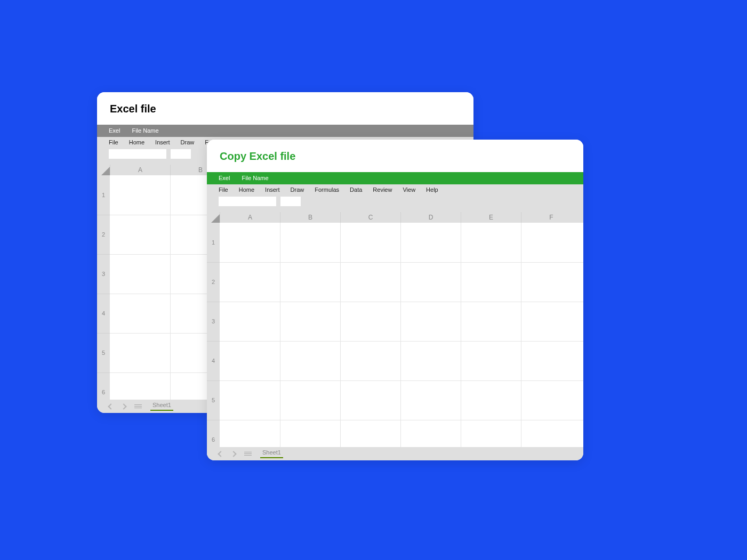  I want to click on status-bar: Sheet1, so click(395, 454).